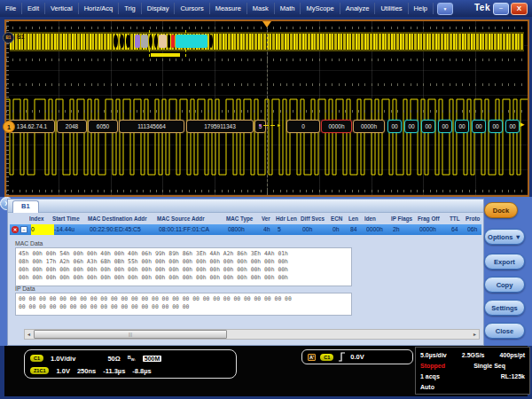  What do you see at coordinates (70, 219) in the screenshot?
I see `column-header: Start Time` at bounding box center [70, 219].